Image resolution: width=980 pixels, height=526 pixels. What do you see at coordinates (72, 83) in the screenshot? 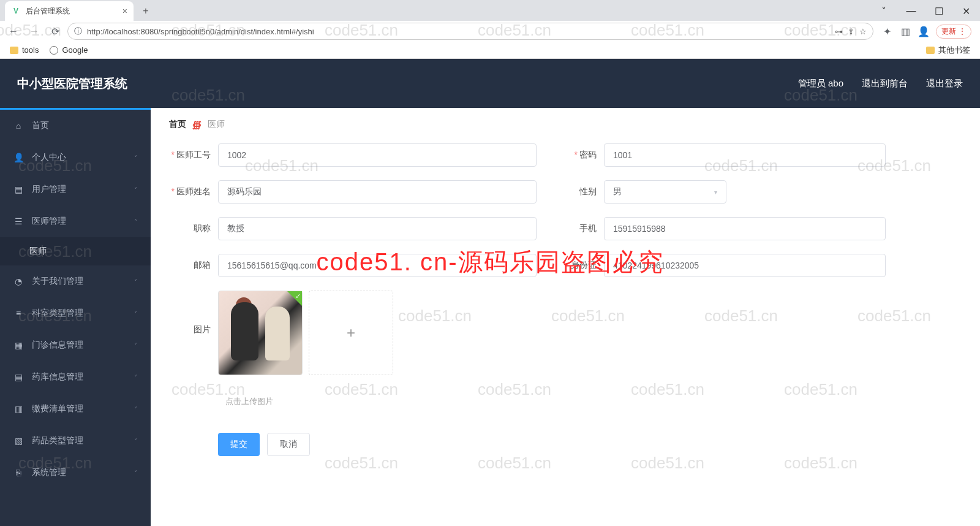
I see `app-title: 中小型医院管理系统` at bounding box center [72, 83].